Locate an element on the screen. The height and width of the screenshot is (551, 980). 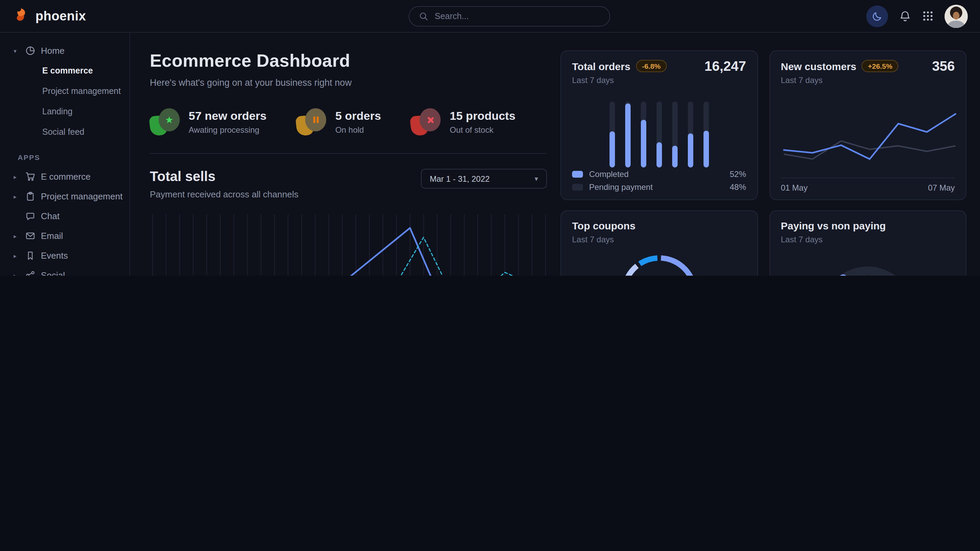
cart-icon is located at coordinates (30, 176).